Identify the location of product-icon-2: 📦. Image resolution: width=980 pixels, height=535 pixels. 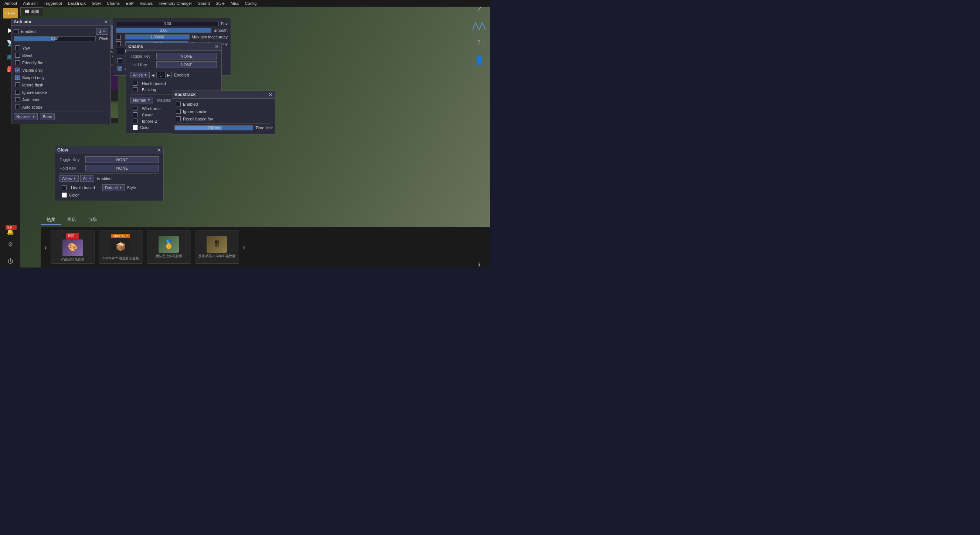
(121, 246).